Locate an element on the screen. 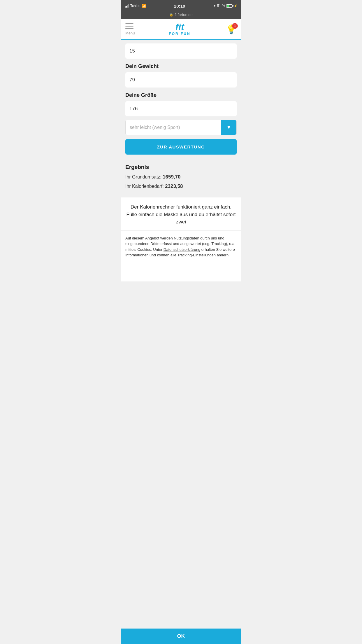 The width and height of the screenshot is (362, 644). url-bar: 🔒 fitforfun.de is located at coordinates (181, 15).